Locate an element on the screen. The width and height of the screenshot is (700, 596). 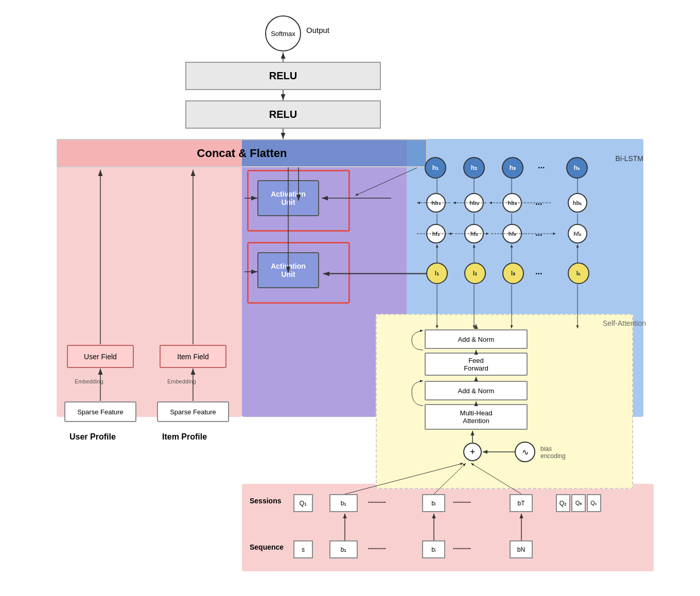
item-field-box: Item Field is located at coordinates (193, 356).